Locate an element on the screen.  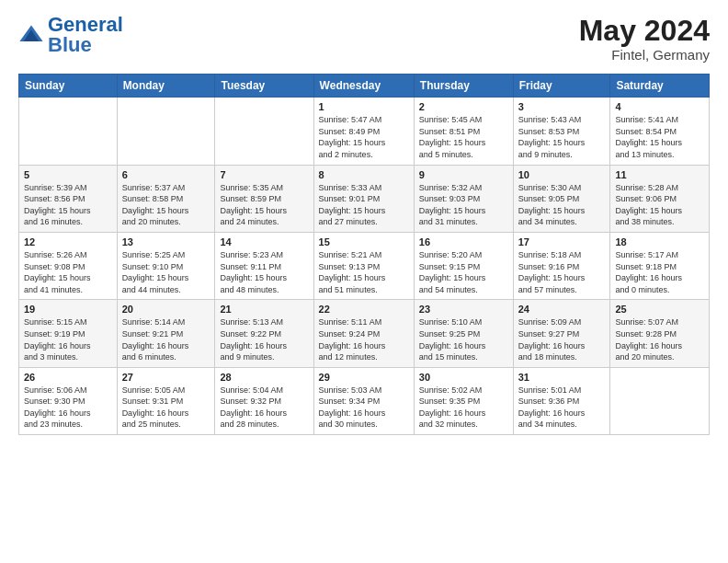
day-number: 15 is located at coordinates (364, 242).